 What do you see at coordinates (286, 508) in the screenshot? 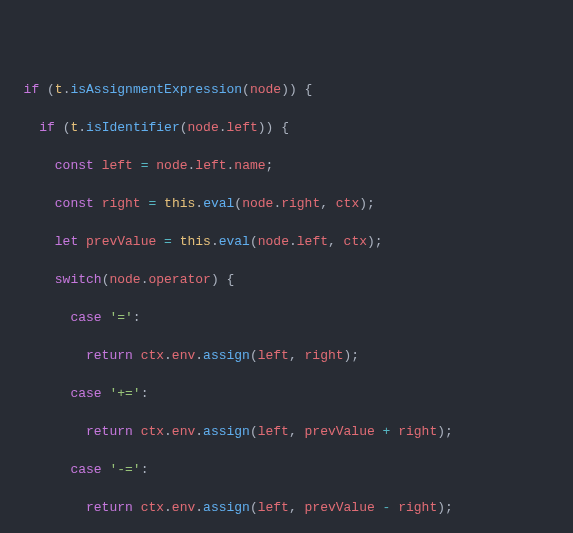
I see `code-line: return ctx.env.assign(left, prevValue - …` at bounding box center [286, 508].